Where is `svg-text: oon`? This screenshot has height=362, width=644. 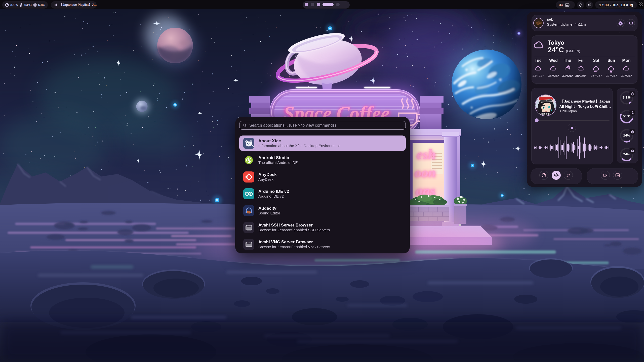
svg-text: oon is located at coordinates (425, 172).